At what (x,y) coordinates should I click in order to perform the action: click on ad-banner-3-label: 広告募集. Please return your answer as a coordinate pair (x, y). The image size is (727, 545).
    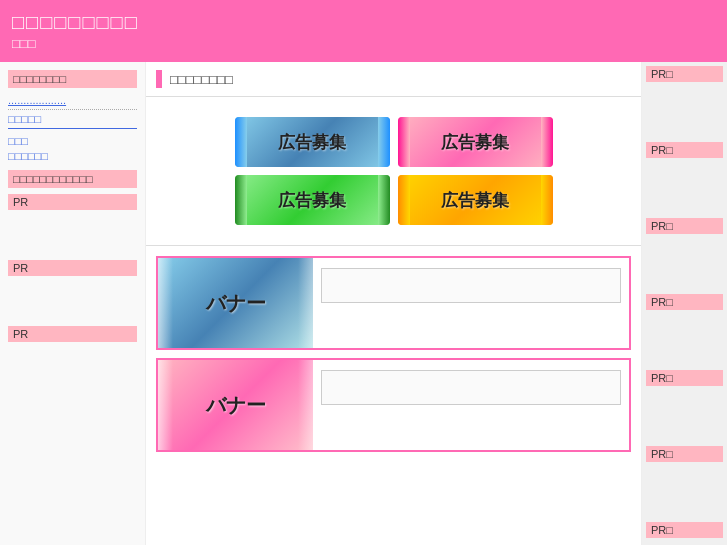
    Looking at the image, I should click on (475, 200).